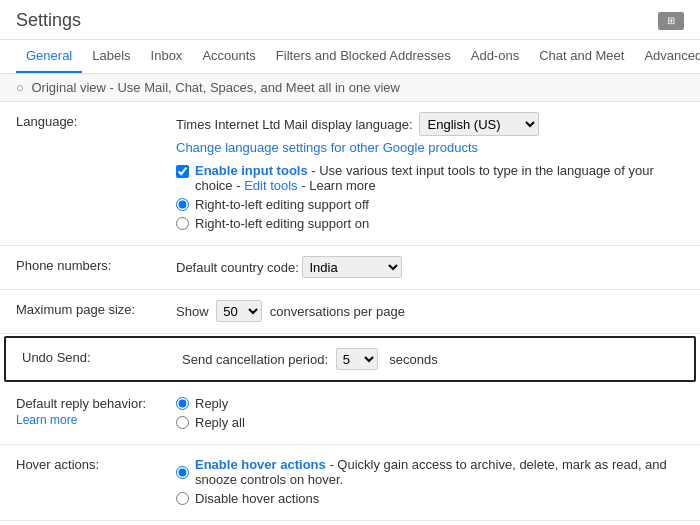 The width and height of the screenshot is (700, 525). I want to click on reply-all-label: Reply all, so click(220, 422).